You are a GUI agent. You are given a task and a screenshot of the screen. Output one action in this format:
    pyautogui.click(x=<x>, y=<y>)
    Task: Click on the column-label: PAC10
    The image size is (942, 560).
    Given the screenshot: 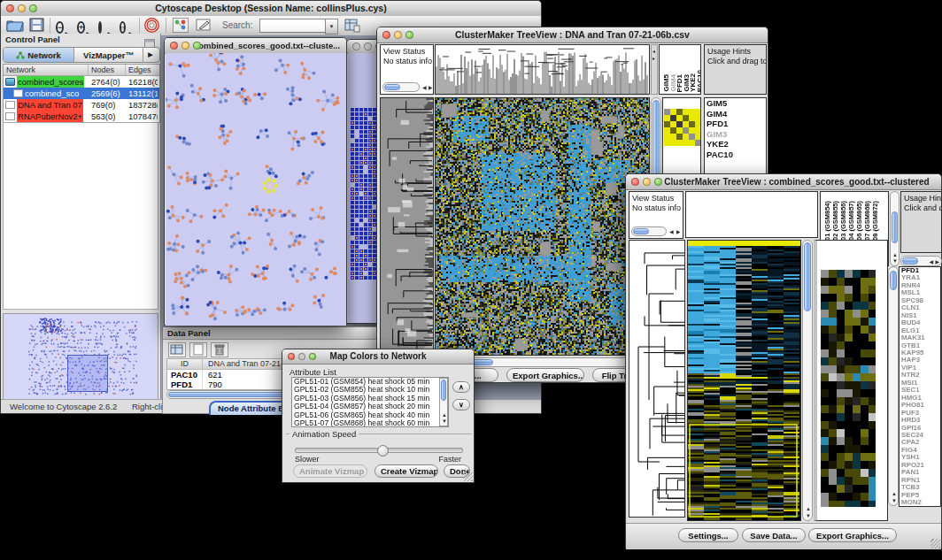 What is the action you would take?
    pyautogui.click(x=699, y=81)
    